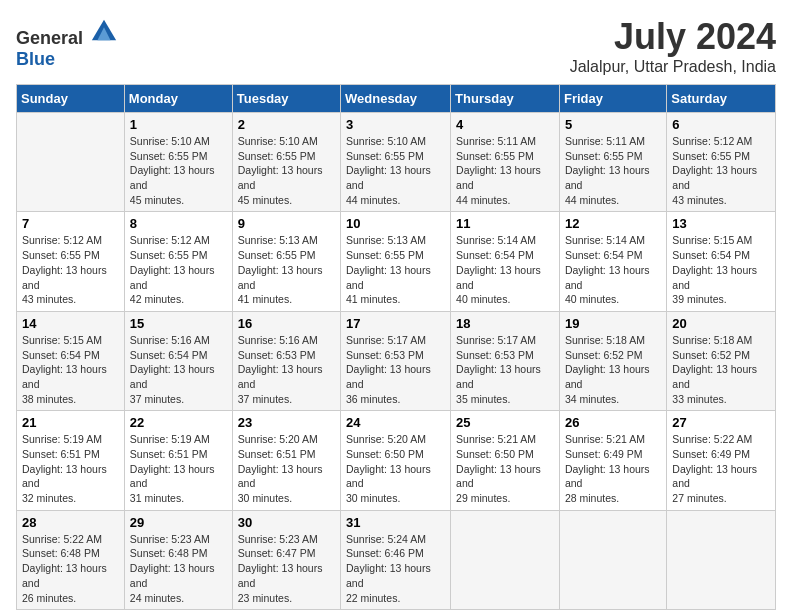 The width and height of the screenshot is (792, 612). Describe the element at coordinates (721, 422) in the screenshot. I see `day-number: 27` at that location.